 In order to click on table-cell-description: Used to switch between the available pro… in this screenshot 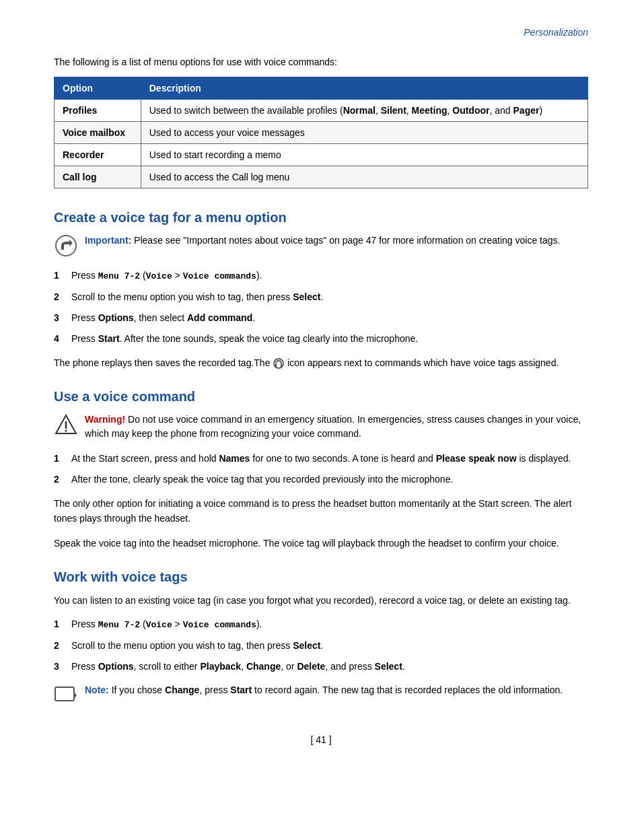, I will do `click(364, 110)`.